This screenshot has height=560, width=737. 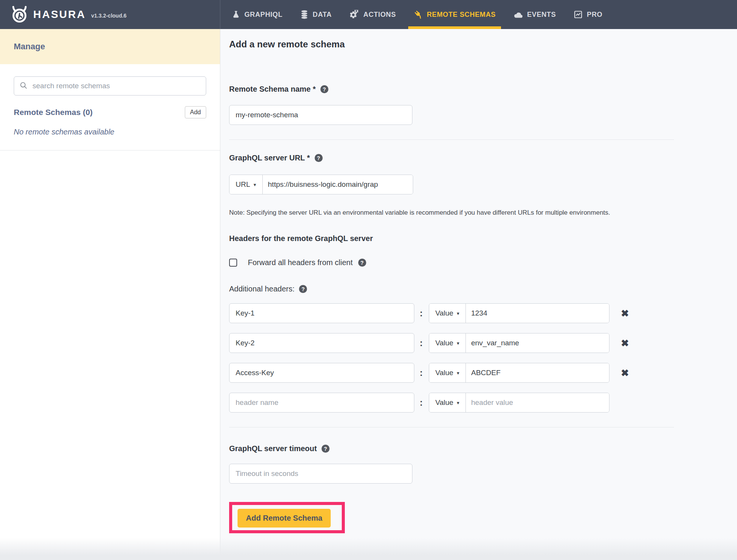 I want to click on search-input, so click(x=116, y=86).